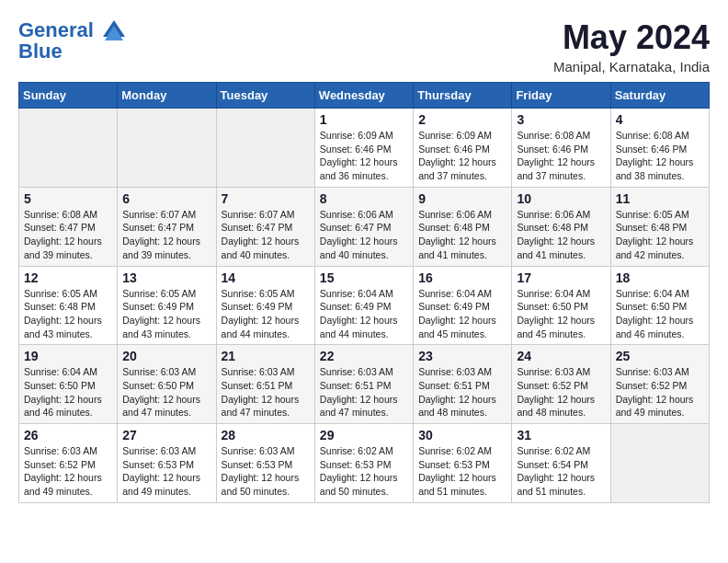 The image size is (728, 563). I want to click on day-number: 22, so click(364, 356).